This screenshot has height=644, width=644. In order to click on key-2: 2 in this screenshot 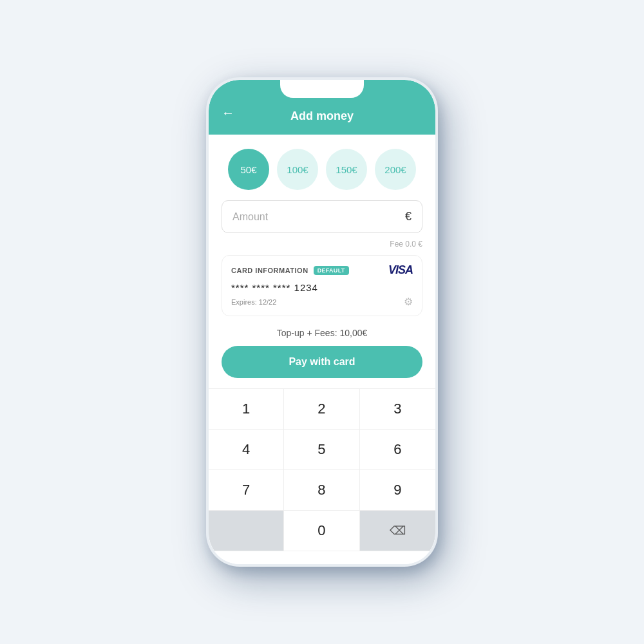, I will do `click(322, 410)`.